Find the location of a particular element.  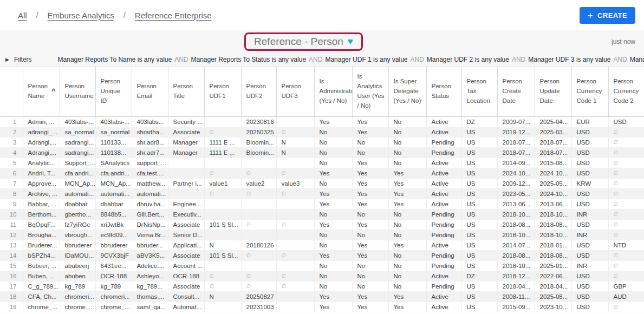

filter-condition: Manager UDF 2 is any value is located at coordinates (468, 60).